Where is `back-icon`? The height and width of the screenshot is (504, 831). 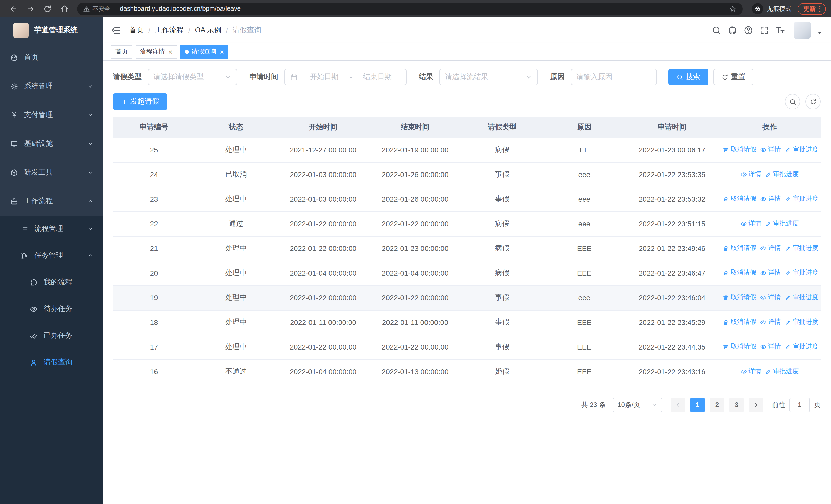 back-icon is located at coordinates (13, 9).